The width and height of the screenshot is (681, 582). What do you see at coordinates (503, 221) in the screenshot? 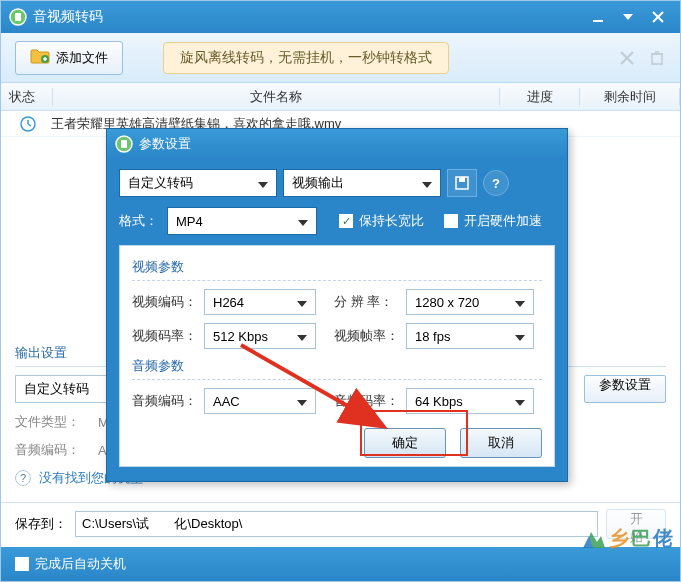
I see `hw-accel-label: 开启硬件加速` at bounding box center [503, 221].